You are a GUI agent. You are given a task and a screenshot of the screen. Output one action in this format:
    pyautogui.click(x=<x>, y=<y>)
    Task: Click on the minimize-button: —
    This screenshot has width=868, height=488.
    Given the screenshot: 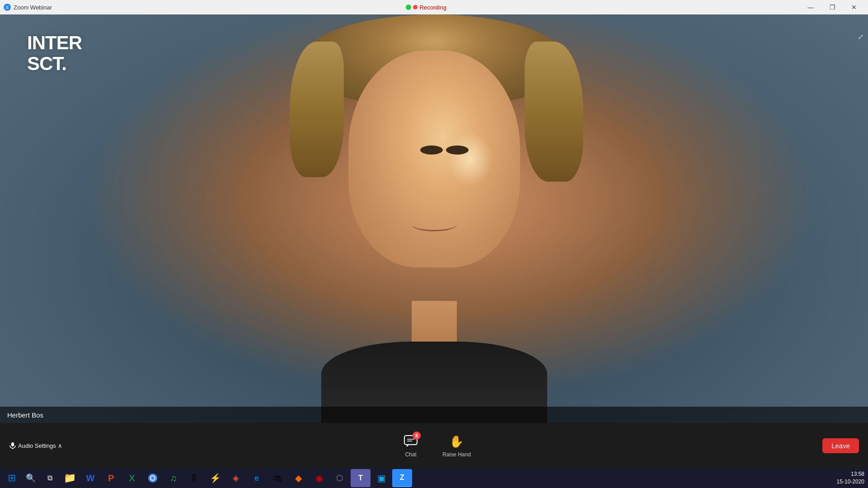 What is the action you would take?
    pyautogui.click(x=811, y=7)
    